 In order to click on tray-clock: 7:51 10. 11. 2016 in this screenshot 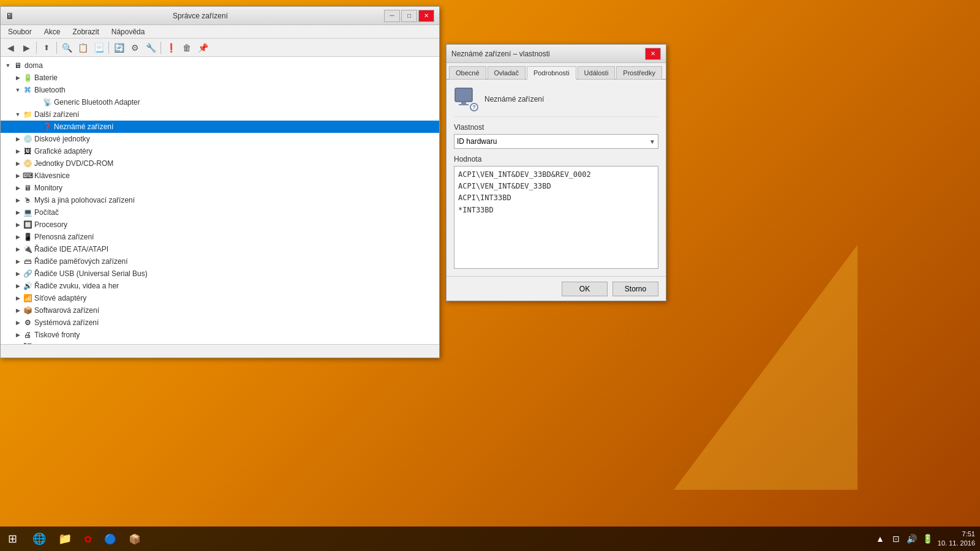, I will do `click(957, 539)`.